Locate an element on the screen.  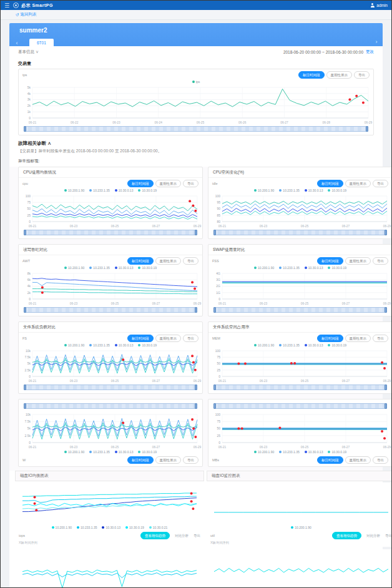
tab-host: 6T01 is located at coordinates (41, 42).